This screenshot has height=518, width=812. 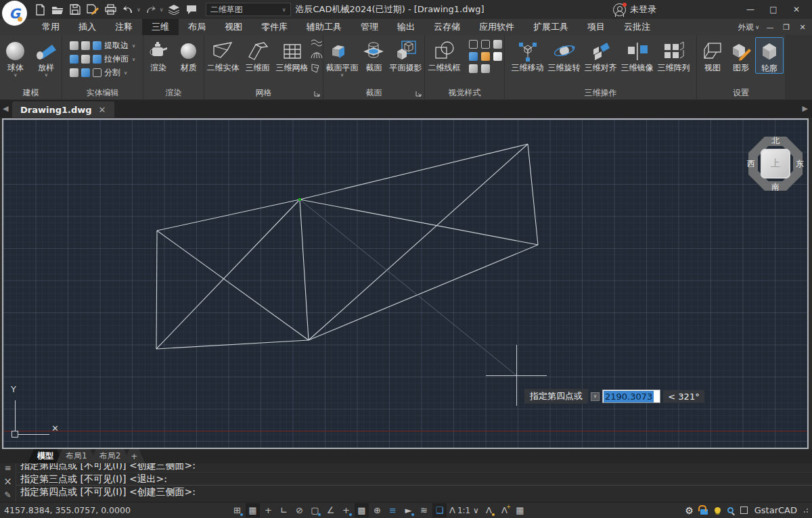 What do you see at coordinates (637, 55) in the screenshot?
I see `mirror3d-button: 三维镜像` at bounding box center [637, 55].